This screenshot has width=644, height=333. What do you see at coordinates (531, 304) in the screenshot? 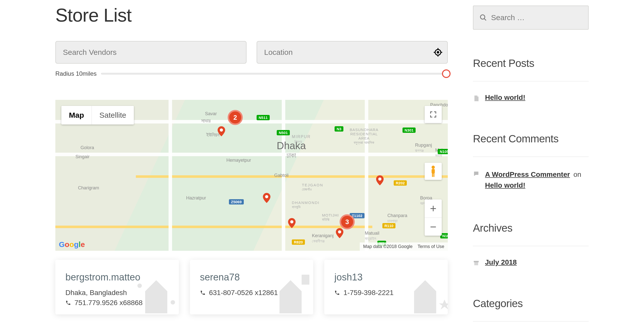
I see `categories-heading: Categories` at bounding box center [531, 304].